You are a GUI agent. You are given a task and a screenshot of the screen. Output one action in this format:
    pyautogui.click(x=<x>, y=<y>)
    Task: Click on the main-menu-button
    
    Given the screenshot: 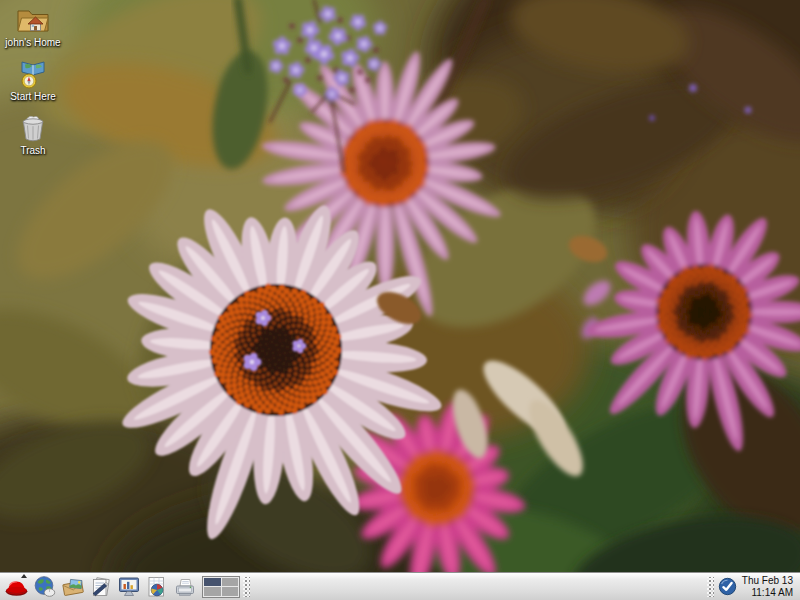 What is the action you would take?
    pyautogui.click(x=16, y=587)
    